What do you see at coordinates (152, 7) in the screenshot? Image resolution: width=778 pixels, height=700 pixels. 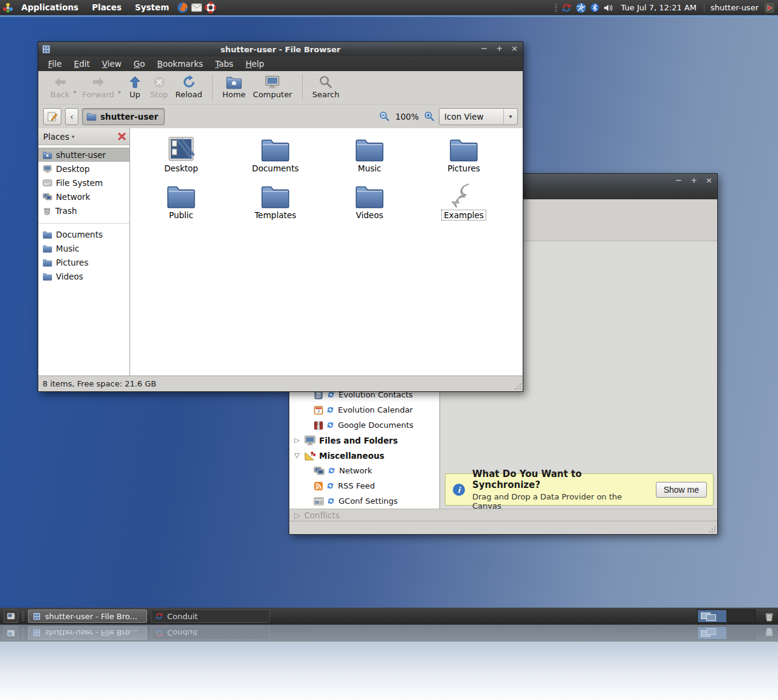 I see `system-menu: System` at bounding box center [152, 7].